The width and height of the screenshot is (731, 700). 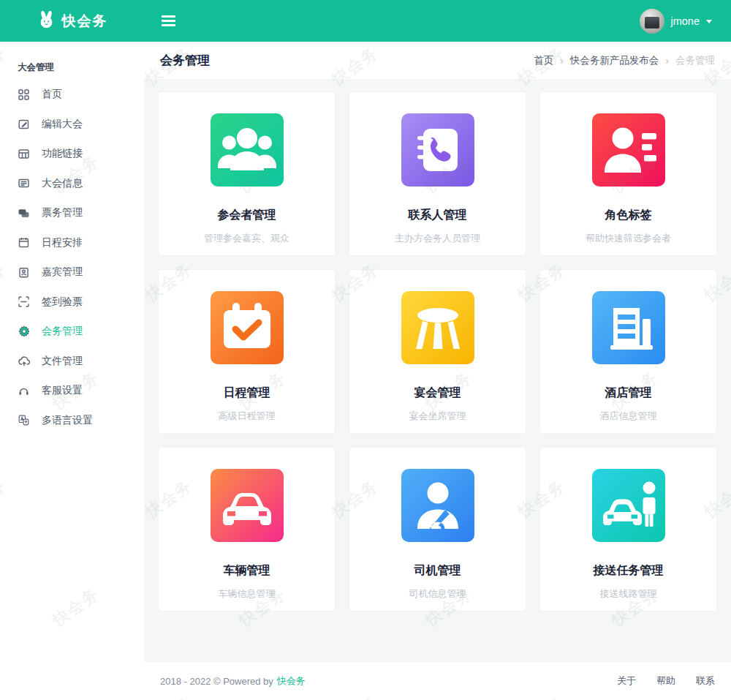 I want to click on card-subtitle: 车辆信息管理, so click(x=247, y=594).